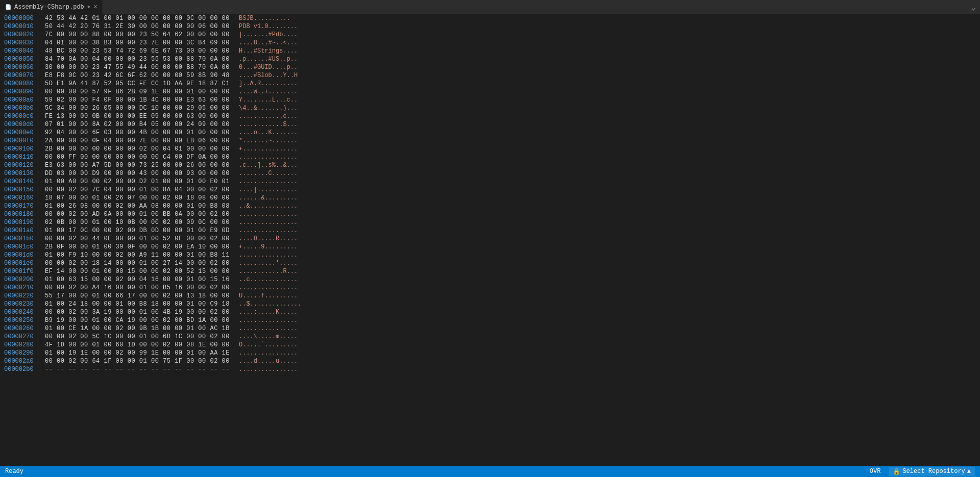 This screenshot has width=980, height=477. What do you see at coordinates (922, 471) in the screenshot?
I see `status-right: OVR 🔒 Select Repository ▲` at bounding box center [922, 471].